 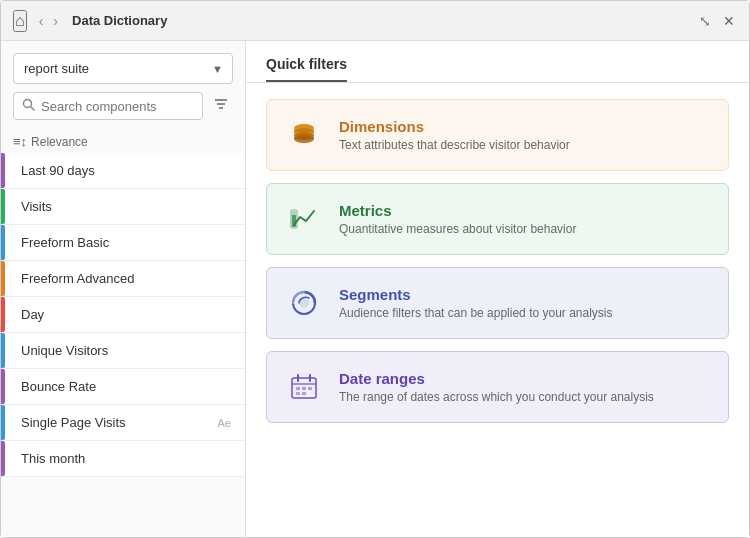 I want to click on sort-row: ≡↕ Relevance, so click(x=123, y=140).